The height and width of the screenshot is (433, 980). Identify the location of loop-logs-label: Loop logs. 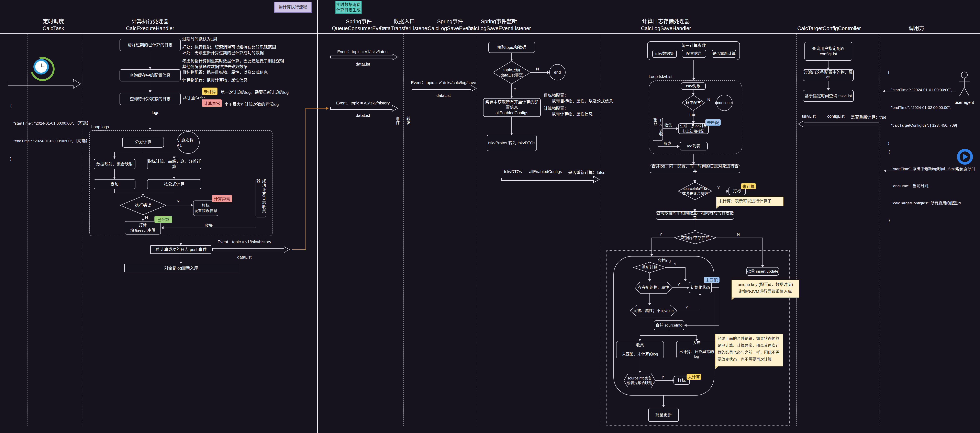
(100, 127).